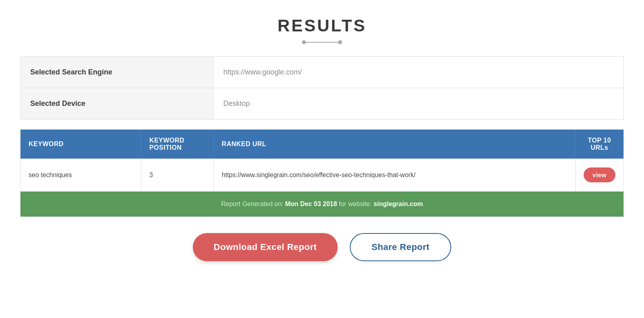 The width and height of the screenshot is (644, 318). Describe the element at coordinates (322, 42) in the screenshot. I see `divider-line` at that location.